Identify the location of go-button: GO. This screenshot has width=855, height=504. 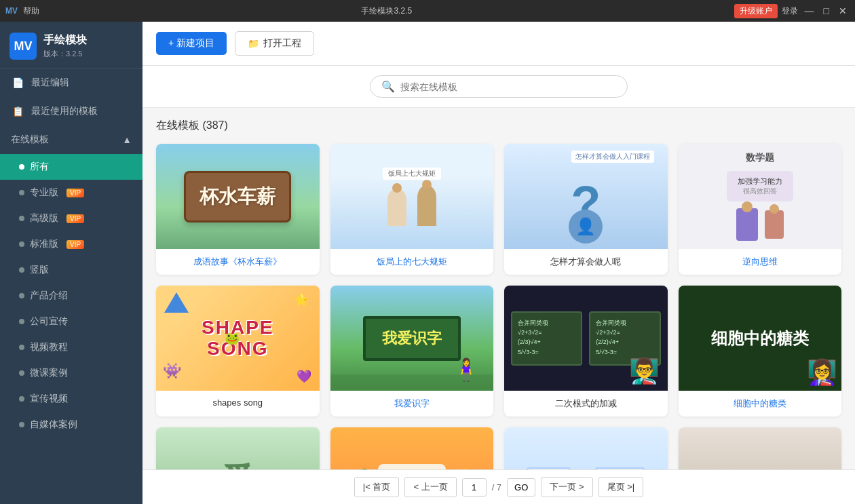
(521, 487).